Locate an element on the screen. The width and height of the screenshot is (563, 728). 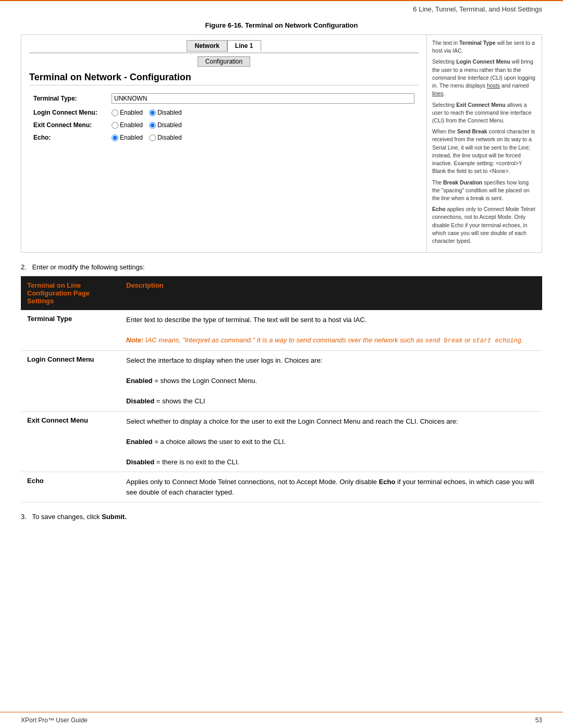
exit-connect-label: Exit Connect Menu: is located at coordinates (68, 125).